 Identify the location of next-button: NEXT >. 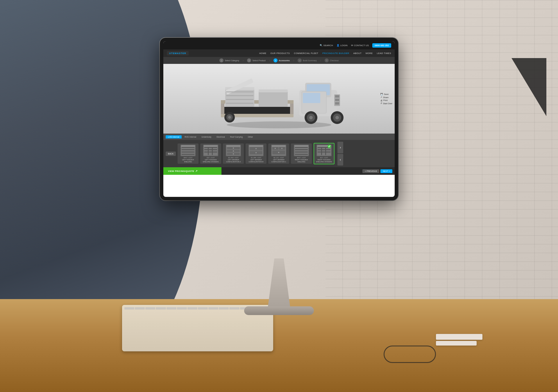
(387, 171).